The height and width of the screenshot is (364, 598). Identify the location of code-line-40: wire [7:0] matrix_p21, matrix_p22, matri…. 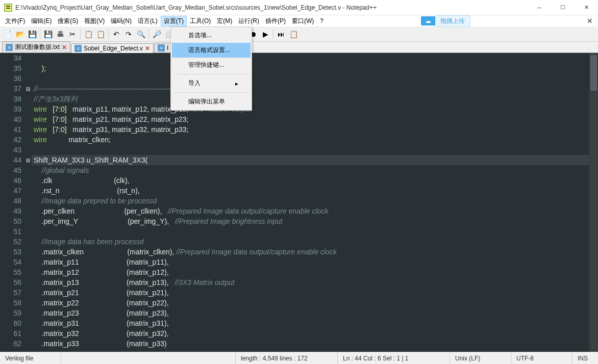
(315, 119).